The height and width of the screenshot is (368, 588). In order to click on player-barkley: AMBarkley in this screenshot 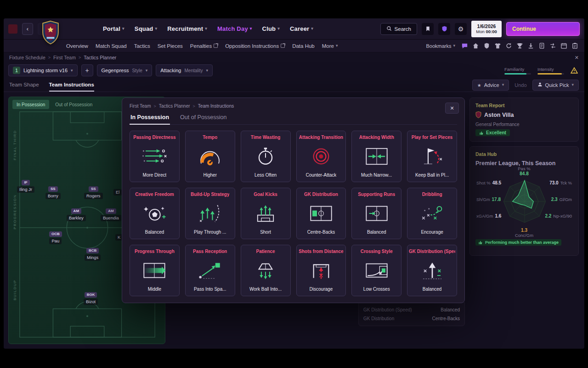, I will do `click(76, 215)`.